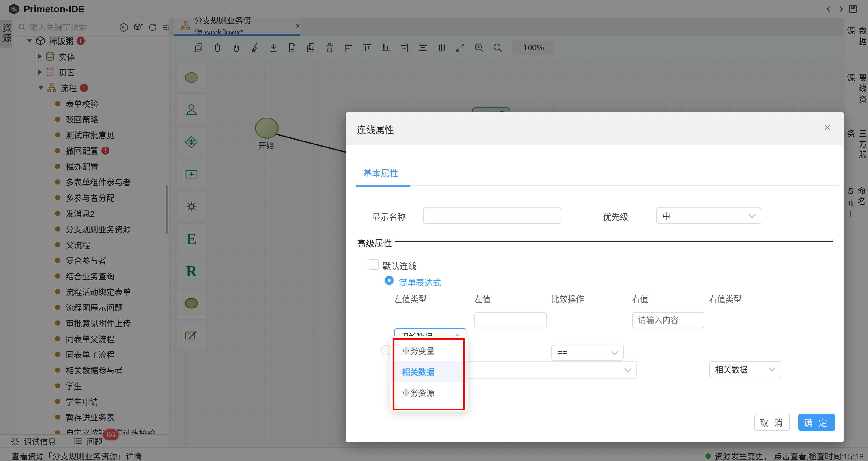  I want to click on dropdown-option: 业务变量, so click(429, 350).